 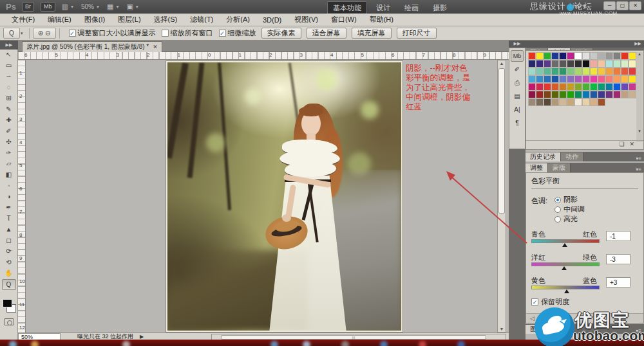 What do you see at coordinates (553, 318) in the screenshot?
I see `toggle-visibility-icon: ◉` at bounding box center [553, 318].